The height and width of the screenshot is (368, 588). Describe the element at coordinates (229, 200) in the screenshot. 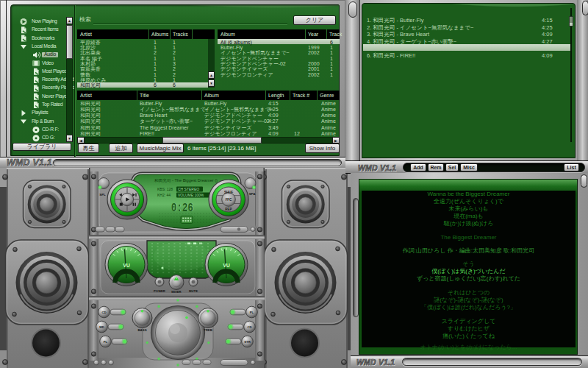

I see `svg-text: FFC` at that location.